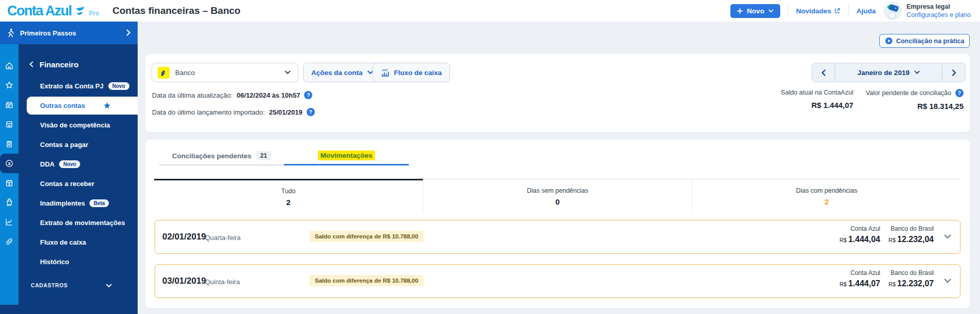 The width and height of the screenshot is (980, 314). What do you see at coordinates (342, 72) in the screenshot?
I see `acoes-da-conta-button: Ações da conta` at bounding box center [342, 72].